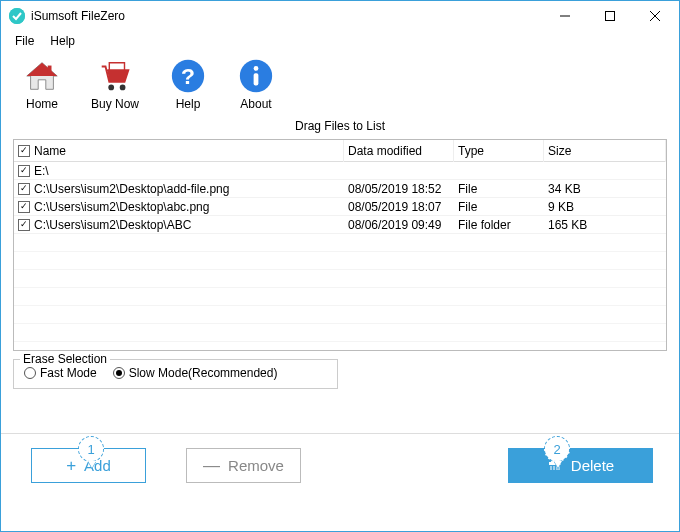 This screenshot has height=532, width=680. Describe the element at coordinates (564, 16) in the screenshot. I see `minimize-button` at that location.